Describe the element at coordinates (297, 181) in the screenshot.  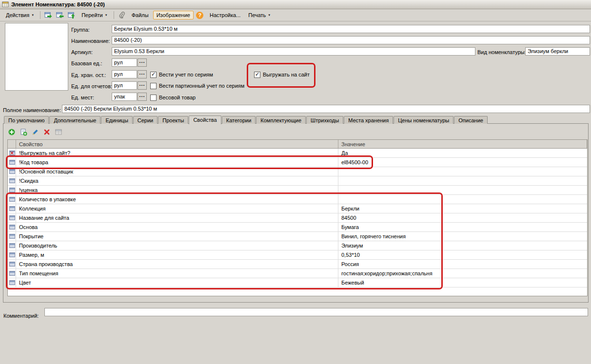
I see `table-row: !Скидка` at that location.